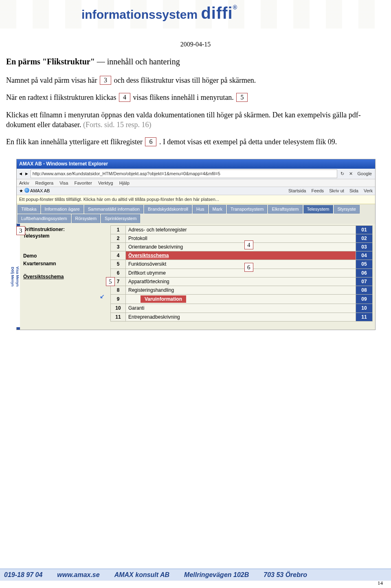  What do you see at coordinates (20, 174) in the screenshot?
I see `nav-back-icon: ◄` at bounding box center [20, 174].